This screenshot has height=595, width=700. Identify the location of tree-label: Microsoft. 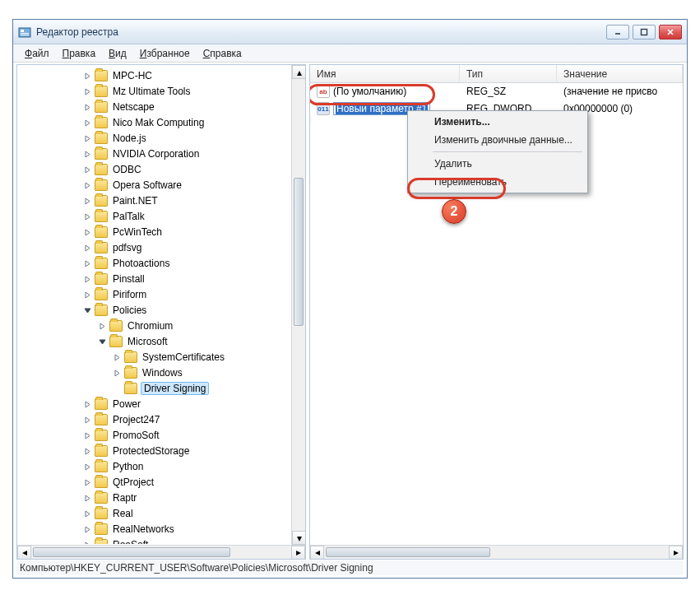
(148, 342).